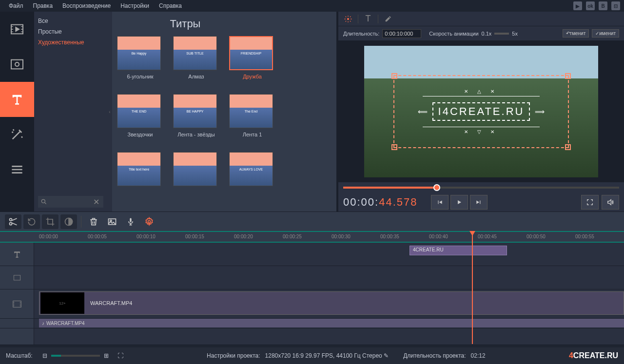 Image resolution: width=624 pixels, height=364 pixels. Describe the element at coordinates (17, 29) in the screenshot. I see `sidebar-media` at that location.